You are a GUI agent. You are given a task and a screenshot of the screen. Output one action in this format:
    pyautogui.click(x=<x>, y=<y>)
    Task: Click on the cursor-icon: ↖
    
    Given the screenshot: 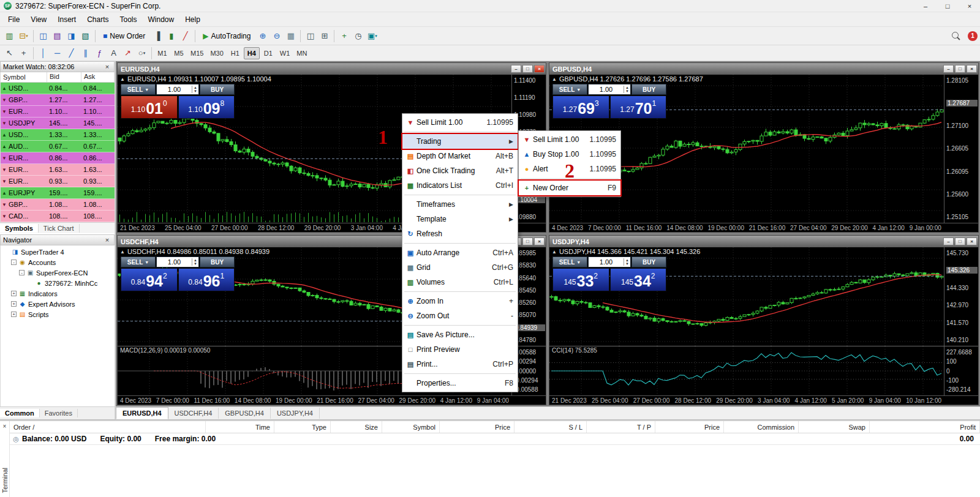 What is the action you would take?
    pyautogui.click(x=10, y=53)
    